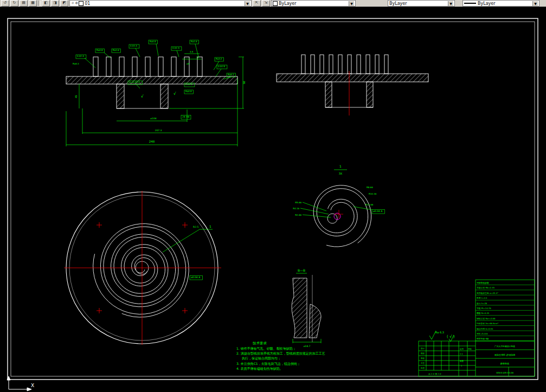 The height and width of the screenshot is (392, 546). Describe the element at coordinates (484, 308) in the screenshot. I see `svg-text: 节距 Pt=14.76` at that location.